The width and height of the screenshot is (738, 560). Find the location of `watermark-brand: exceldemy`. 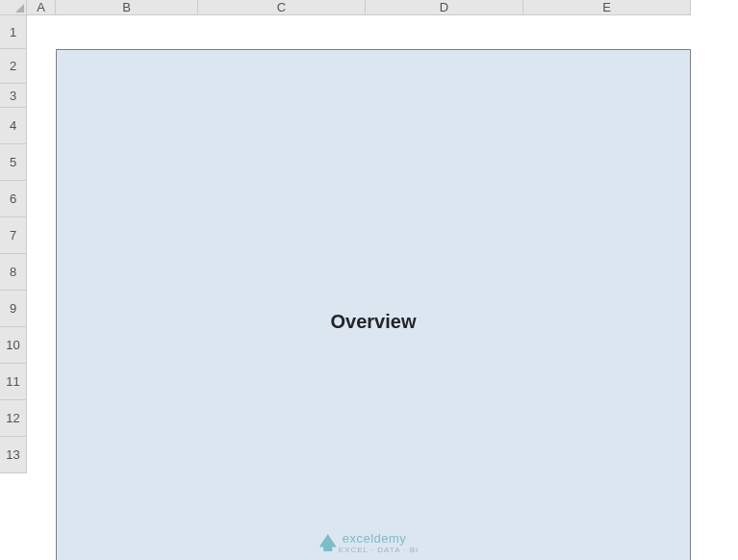

watermark-brand: exceldemy is located at coordinates (381, 539).